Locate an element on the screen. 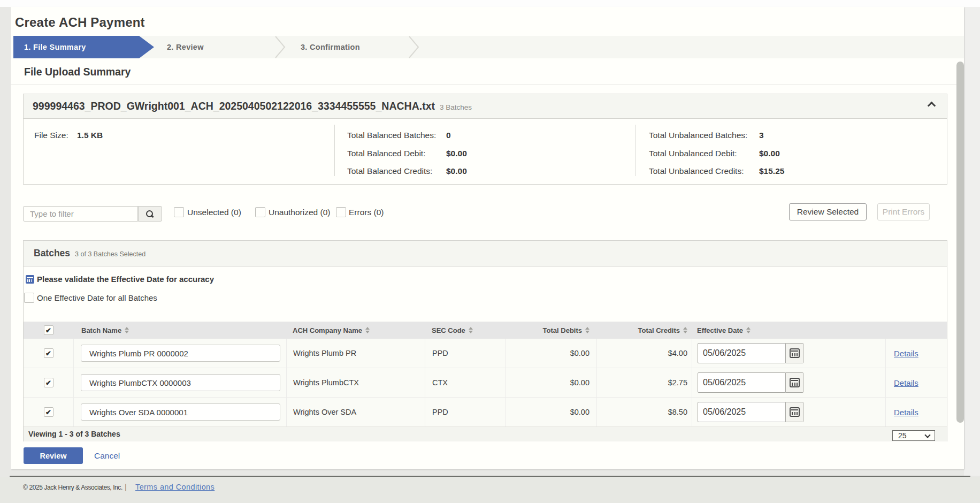 Image resolution: width=980 pixels, height=503 pixels. company-cell: Wrights PlumbCTX is located at coordinates (355, 383).